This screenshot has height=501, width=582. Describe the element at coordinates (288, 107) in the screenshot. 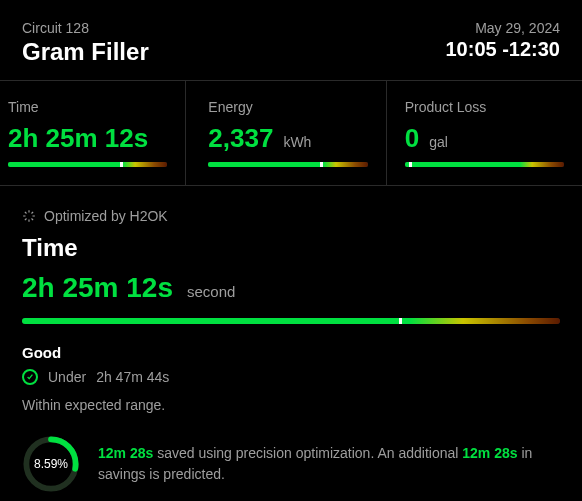

I see `metric-label: Energy` at that location.